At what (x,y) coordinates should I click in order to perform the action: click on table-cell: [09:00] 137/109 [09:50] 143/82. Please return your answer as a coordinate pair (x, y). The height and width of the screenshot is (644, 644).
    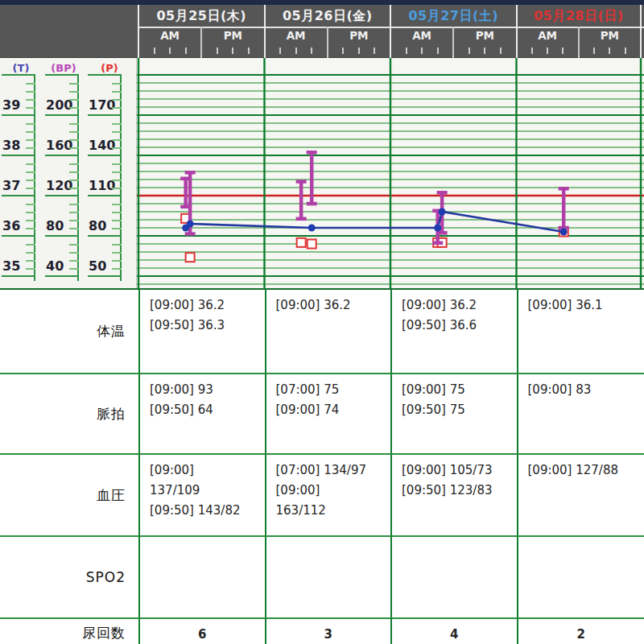
    Looking at the image, I should click on (201, 494).